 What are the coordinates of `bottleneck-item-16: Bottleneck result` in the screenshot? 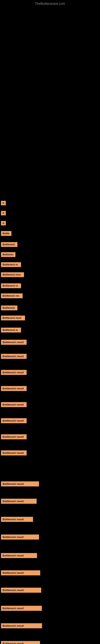 It's located at (14, 372).